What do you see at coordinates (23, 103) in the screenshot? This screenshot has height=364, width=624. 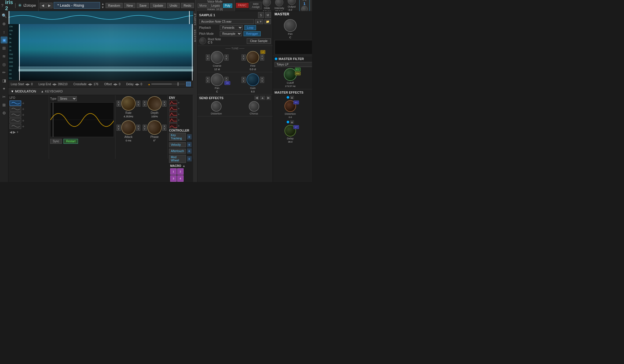 I see `lfo-shape-1-add: +` at bounding box center [23, 103].